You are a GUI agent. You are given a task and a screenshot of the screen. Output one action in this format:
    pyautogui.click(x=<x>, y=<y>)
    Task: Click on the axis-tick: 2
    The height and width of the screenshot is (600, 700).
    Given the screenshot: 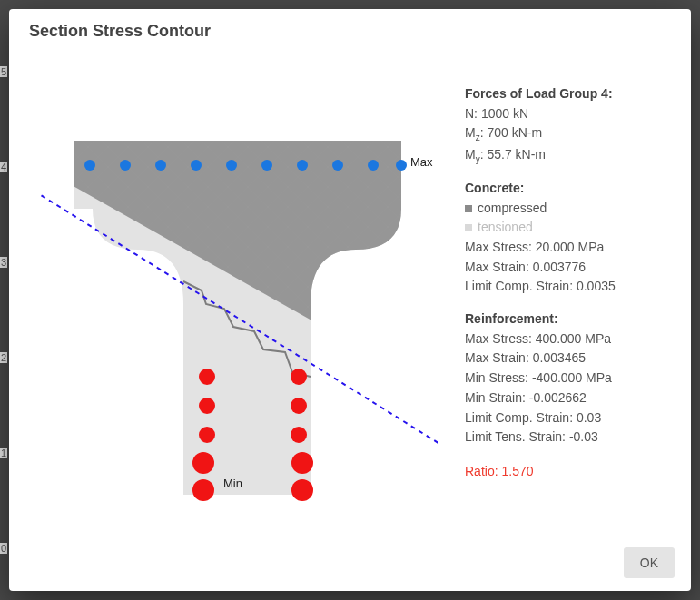 What is the action you would take?
    pyautogui.click(x=4, y=358)
    